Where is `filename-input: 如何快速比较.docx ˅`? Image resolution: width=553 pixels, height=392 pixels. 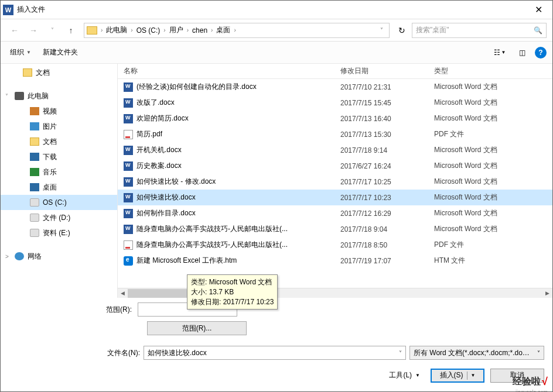 filename-input: 如何快速比较.docx ˅ is located at coordinates (275, 353).